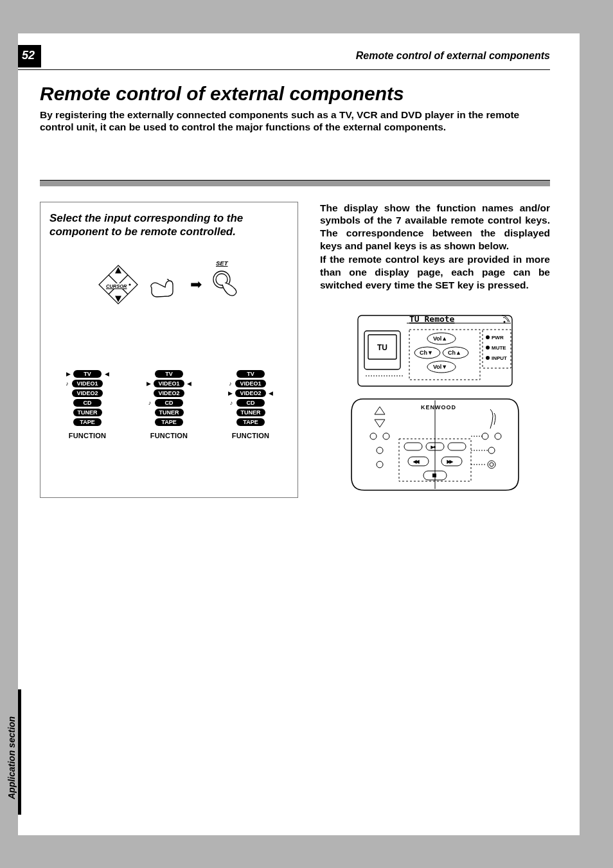 The height and width of the screenshot is (868, 613). Describe the element at coordinates (87, 374) in the screenshot. I see `input-option-row: ▶TV◀` at that location.